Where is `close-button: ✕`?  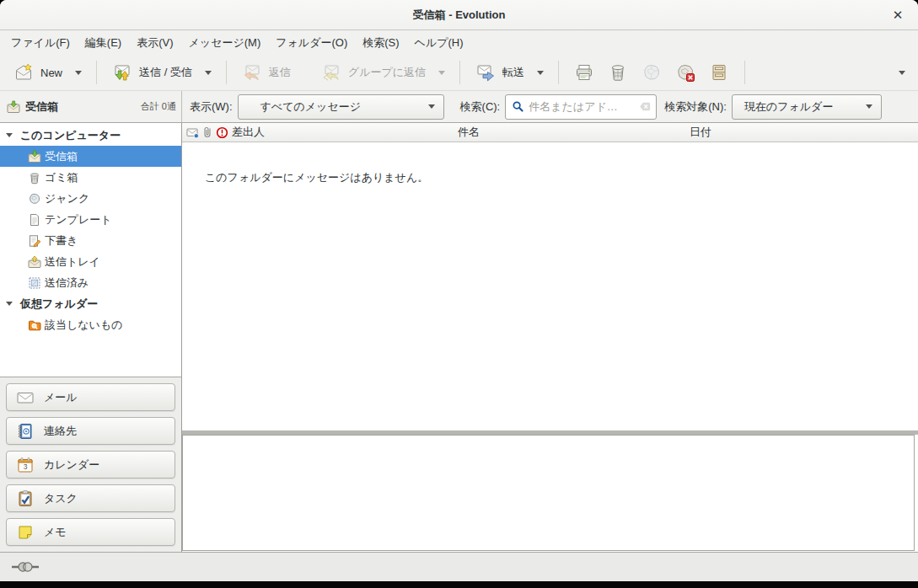 close-button: ✕ is located at coordinates (898, 15).